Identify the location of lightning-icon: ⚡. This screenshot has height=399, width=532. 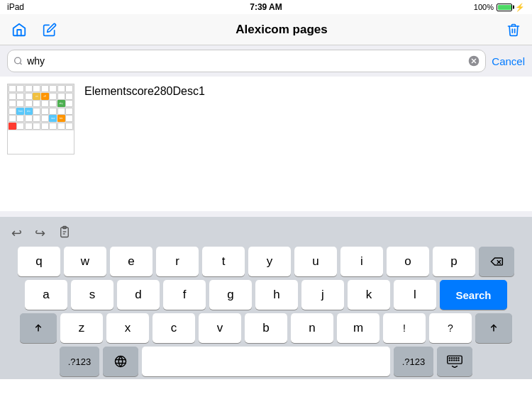
(520, 7).